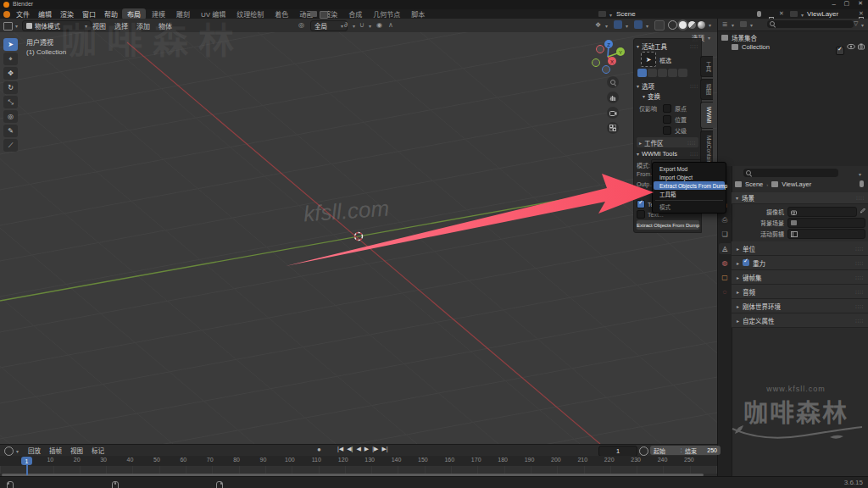 This screenshot has height=488, width=868. I want to click on outliner-search-input, so click(810, 24).